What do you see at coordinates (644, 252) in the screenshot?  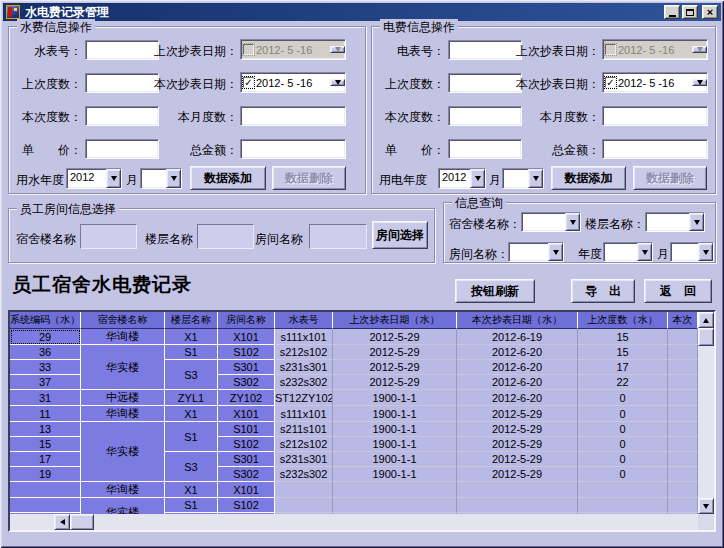 I see `query-year-combo-arrow` at bounding box center [644, 252].